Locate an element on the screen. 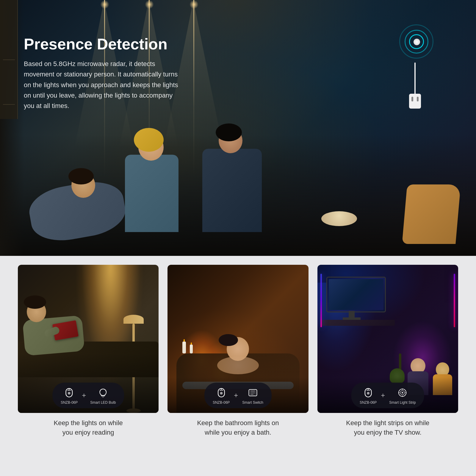  caption-line2-bath: while you enjoy a bath. is located at coordinates (238, 433).